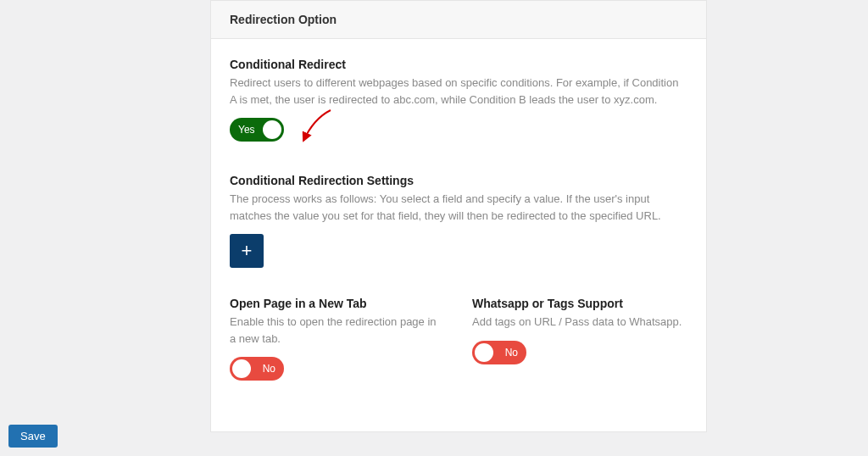 The image size is (868, 456). Describe the element at coordinates (337, 303) in the screenshot. I see `setting-title: Open Page in a New Tab` at that location.